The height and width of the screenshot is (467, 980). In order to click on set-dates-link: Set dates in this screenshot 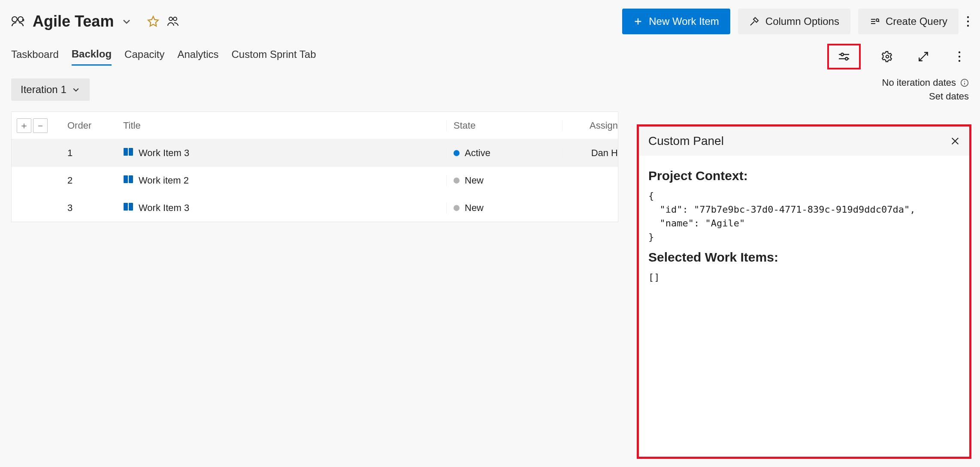, I will do `click(926, 96)`.